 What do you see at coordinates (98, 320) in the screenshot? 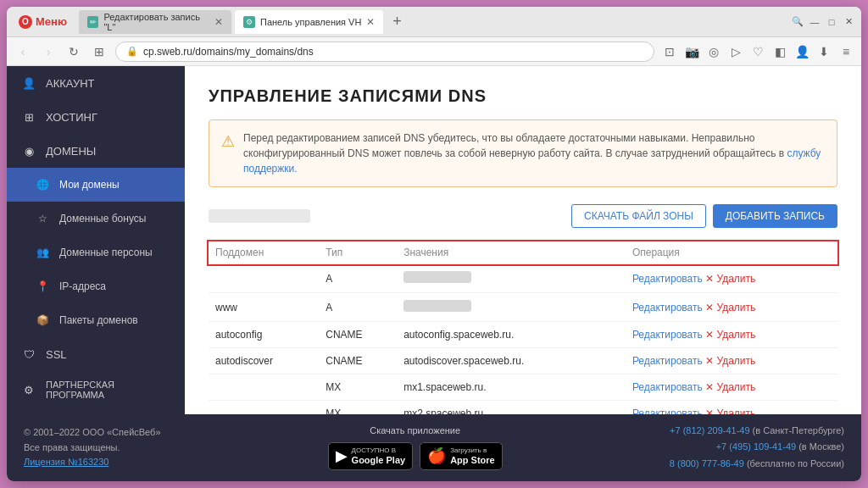
I see `sidebar-label-domain-packs: Пакеты доменов` at bounding box center [98, 320].